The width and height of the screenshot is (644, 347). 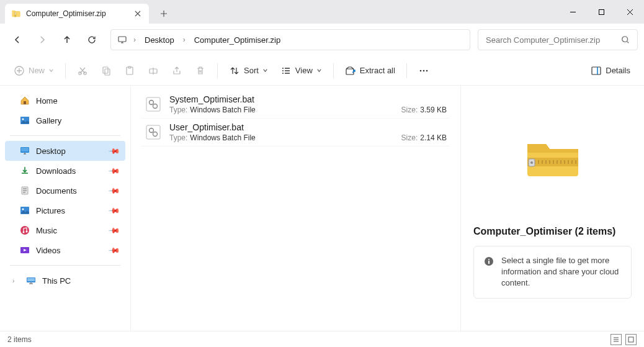 What do you see at coordinates (177, 71) in the screenshot?
I see `share-button` at bounding box center [177, 71].